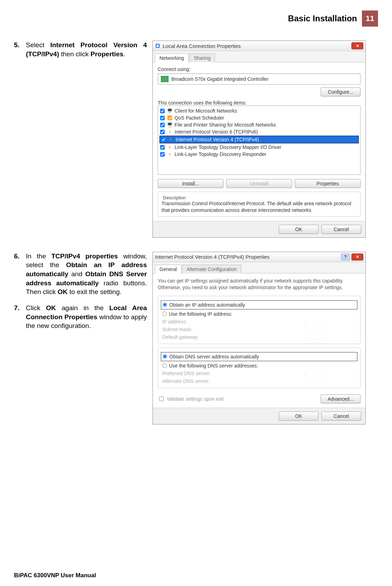 The image size is (392, 586). What do you see at coordinates (259, 357) in the screenshot?
I see `obtain-dns-auto-radio: Obtain DNS server address automatically` at bounding box center [259, 357].